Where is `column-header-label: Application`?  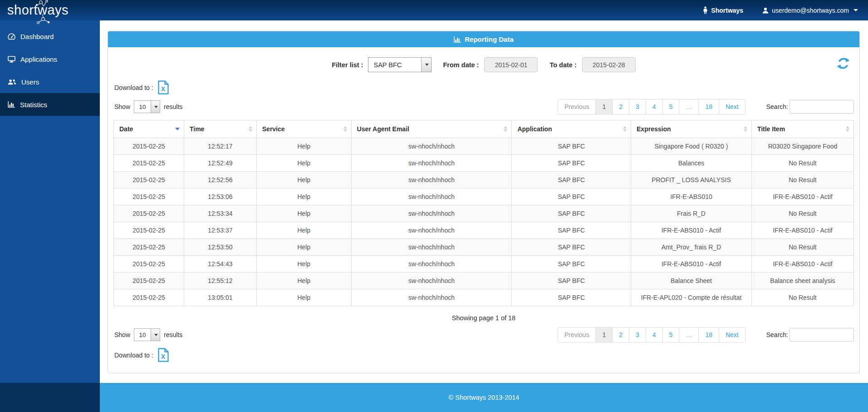
column-header-label: Application is located at coordinates (535, 129).